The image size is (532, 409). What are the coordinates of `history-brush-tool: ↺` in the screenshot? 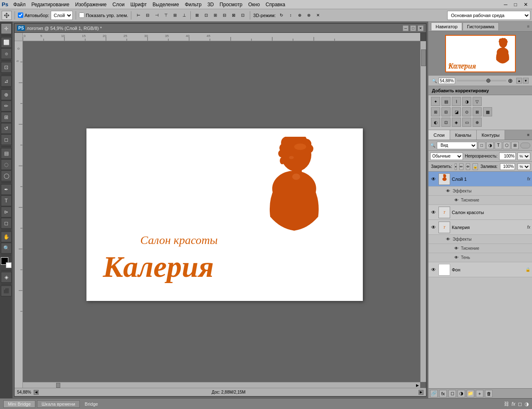 It's located at (6, 128).